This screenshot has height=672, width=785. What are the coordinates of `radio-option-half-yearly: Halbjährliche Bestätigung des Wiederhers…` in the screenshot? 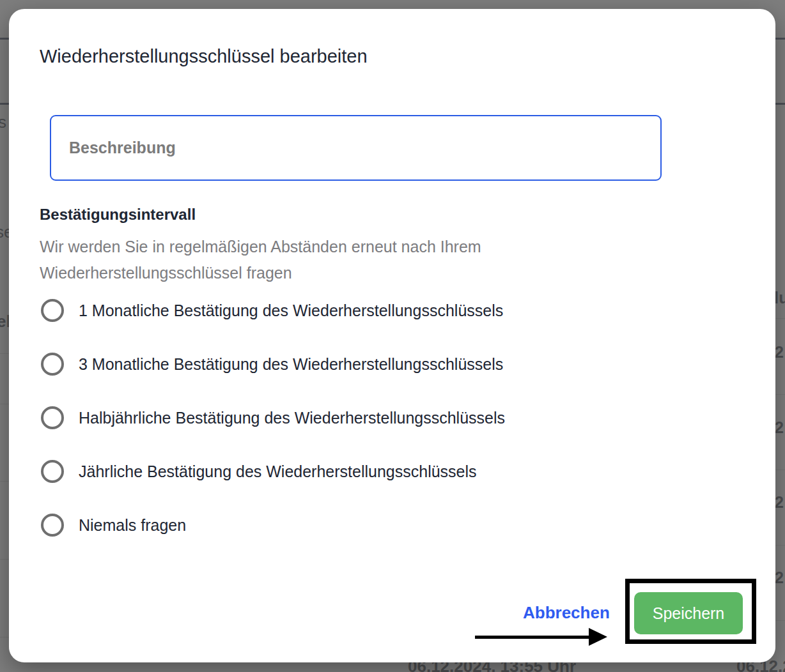 It's located at (273, 418).